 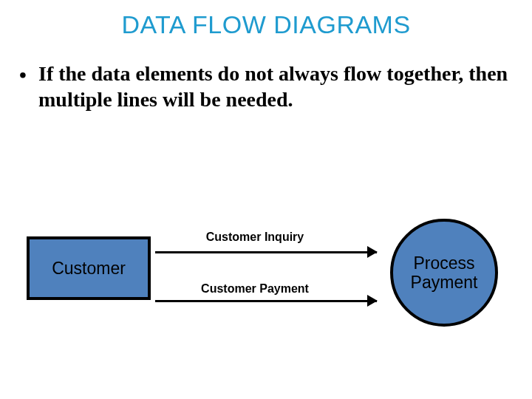 I want to click on flow-label-payment: Customer Payment, so click(x=255, y=289).